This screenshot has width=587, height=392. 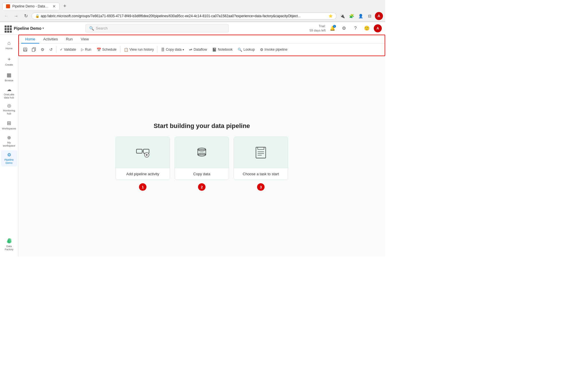 I want to click on sidebar-item-monitoring: ◎ Monitoring hub, so click(x=9, y=109).